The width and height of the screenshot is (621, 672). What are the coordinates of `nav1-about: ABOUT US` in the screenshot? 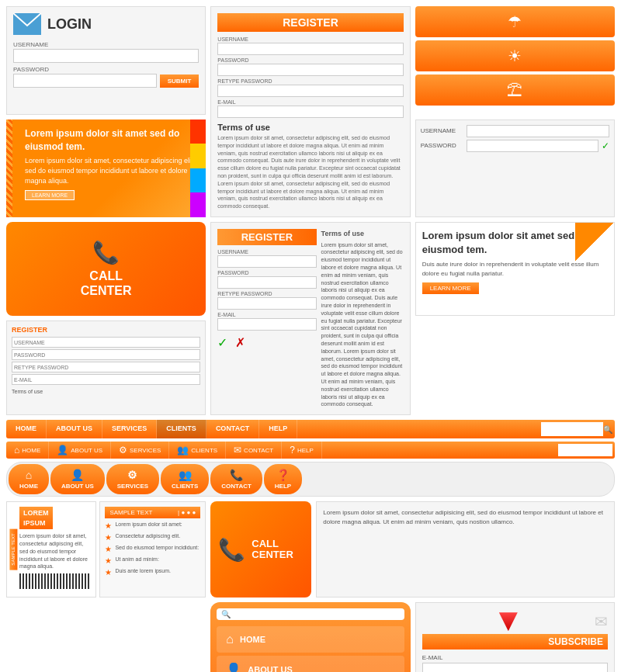 It's located at (75, 429).